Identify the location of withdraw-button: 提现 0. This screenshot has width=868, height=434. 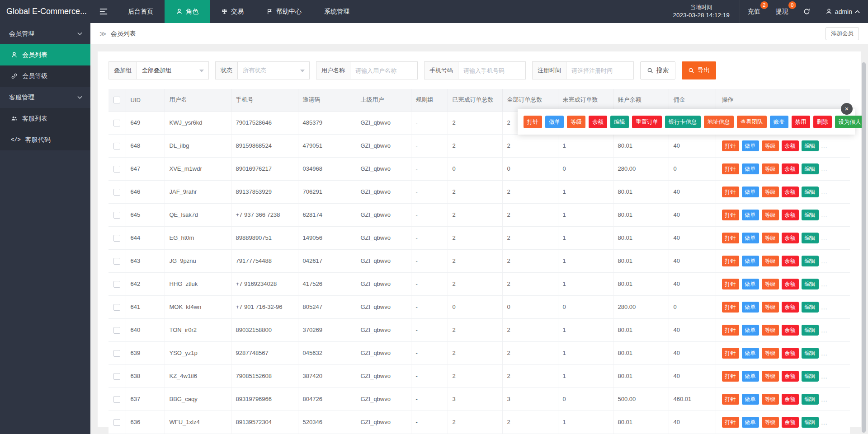
(782, 12).